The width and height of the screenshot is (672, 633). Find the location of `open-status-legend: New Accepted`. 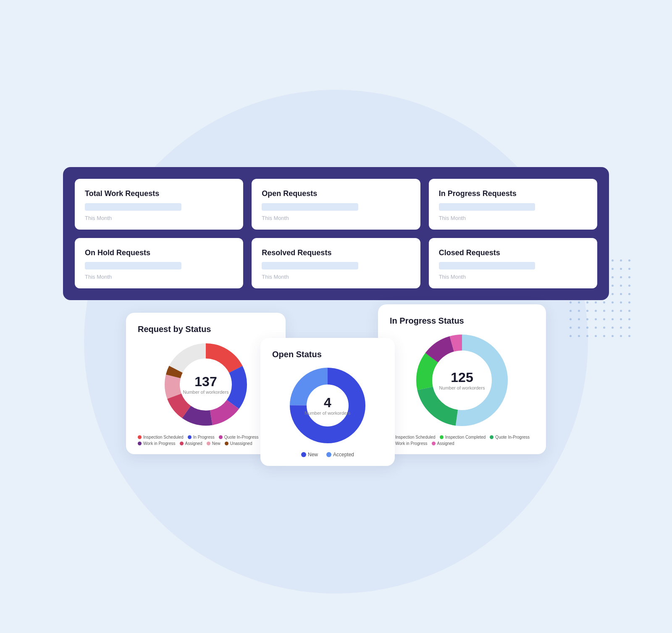

open-status-legend: New Accepted is located at coordinates (328, 455).